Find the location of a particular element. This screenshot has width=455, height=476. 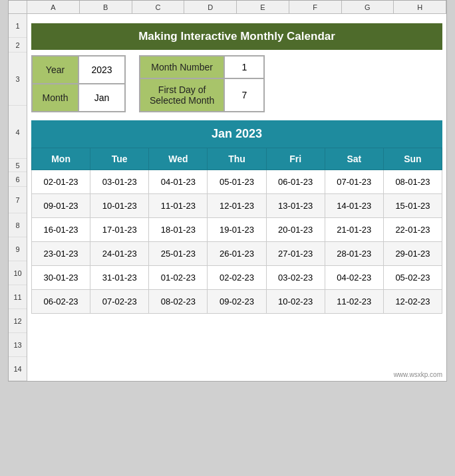

calendar-cell: 28-01-23 is located at coordinates (354, 254).